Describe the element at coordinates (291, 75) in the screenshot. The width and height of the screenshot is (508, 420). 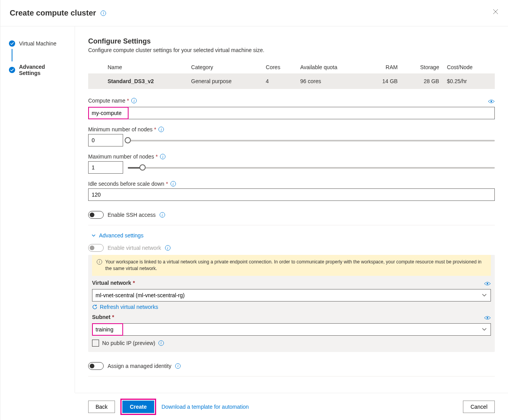
I see `vm-summary-table: Name Category Cores Available quota RAM …` at that location.